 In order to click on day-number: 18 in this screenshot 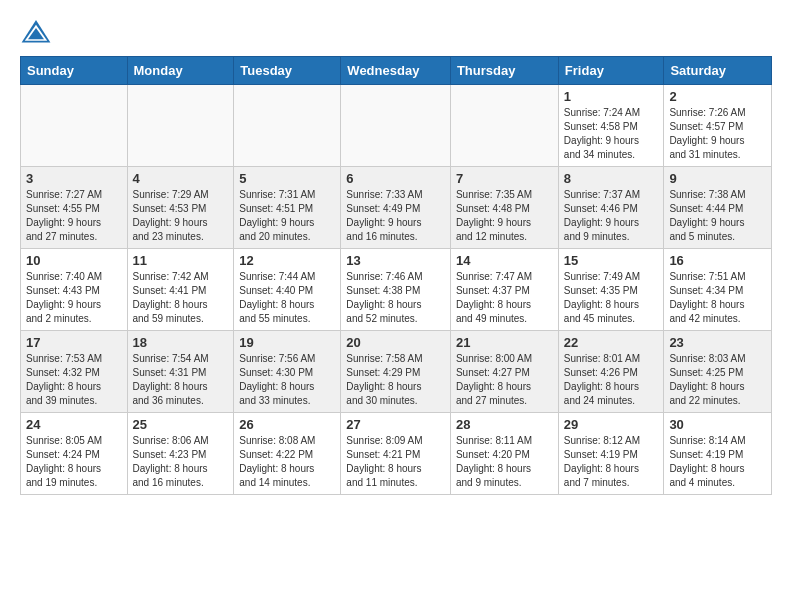, I will do `click(181, 342)`.